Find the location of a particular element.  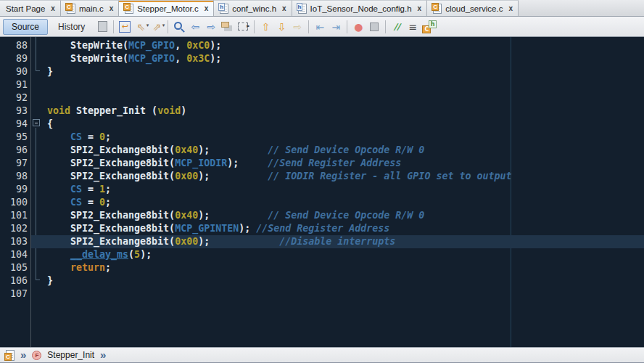

code-line-96: 96 SPI2_Exchange8bit(0x40); // Send Devi… is located at coordinates (322, 150).